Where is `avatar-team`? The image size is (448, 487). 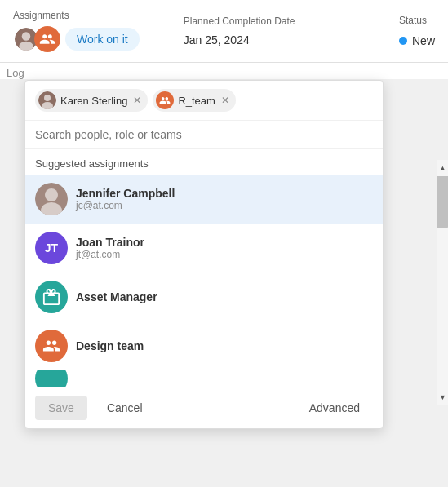
avatar-team is located at coordinates (47, 39).